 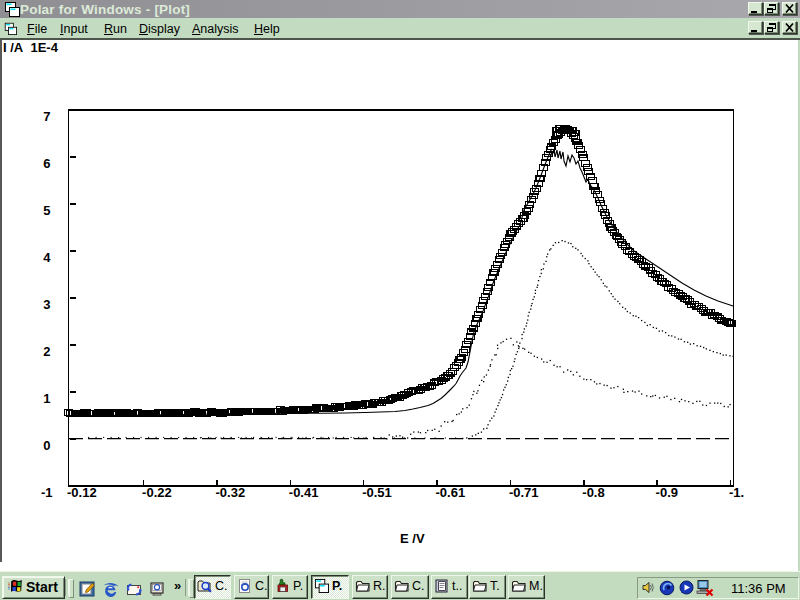 I want to click on svg-text: 7, so click(x=46, y=116).